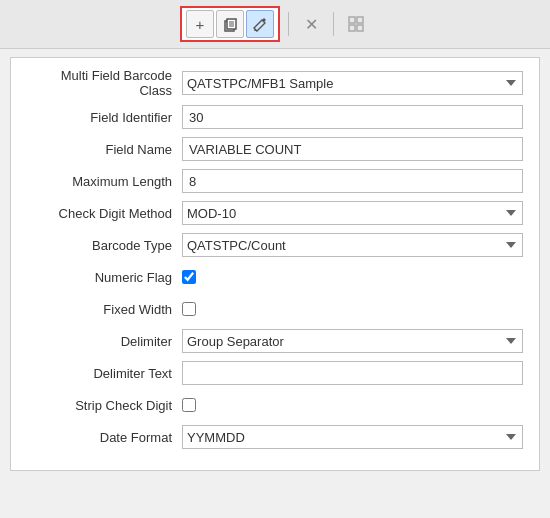 This screenshot has height=518, width=550. Describe the element at coordinates (356, 24) in the screenshot. I see `settings-icon` at that location.